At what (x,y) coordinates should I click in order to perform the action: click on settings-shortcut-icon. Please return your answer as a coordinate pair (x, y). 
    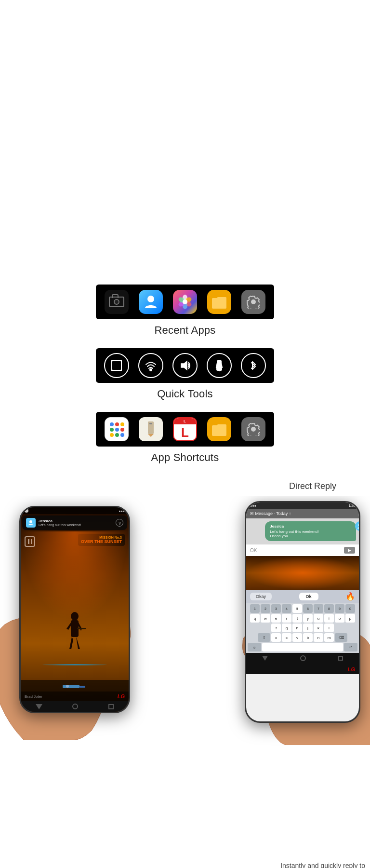
    Looking at the image, I should click on (253, 429).